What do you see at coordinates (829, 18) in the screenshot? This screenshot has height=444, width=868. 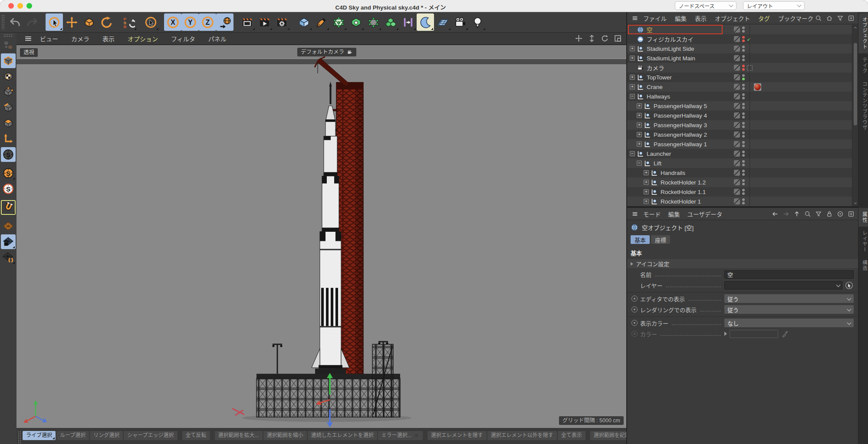 I see `home-icon` at bounding box center [829, 18].